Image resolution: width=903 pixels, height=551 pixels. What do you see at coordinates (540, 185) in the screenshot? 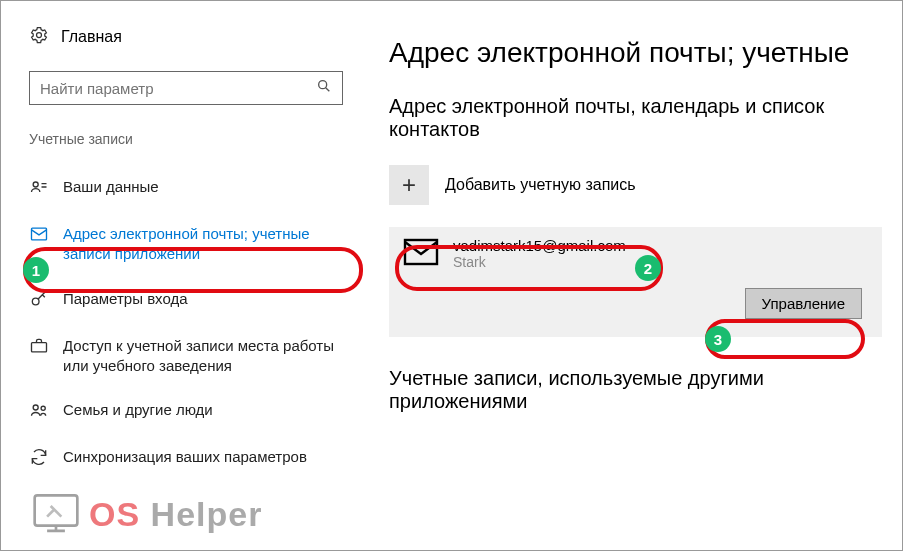
I see `add-account-label: Добавить учетную запись` at bounding box center [540, 185].